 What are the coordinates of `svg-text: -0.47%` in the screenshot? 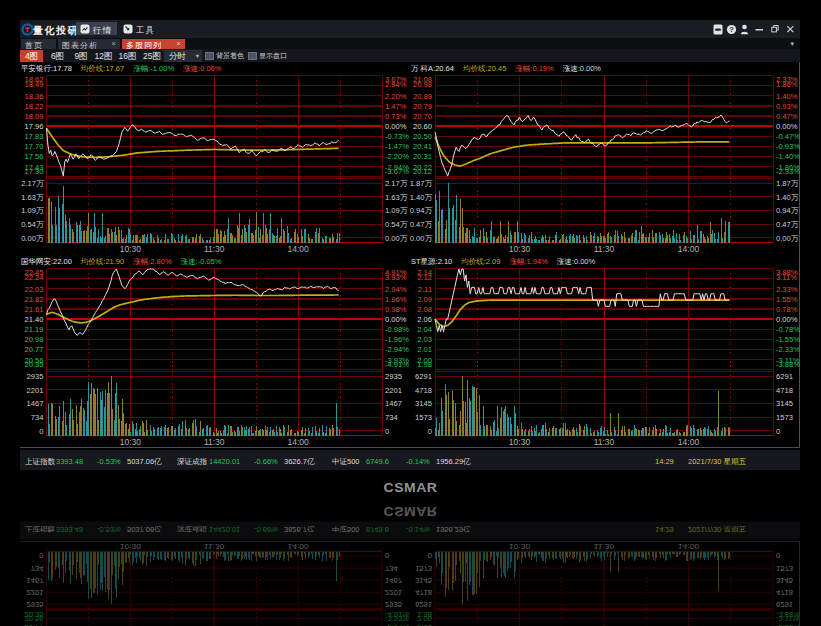 It's located at (788, 136).